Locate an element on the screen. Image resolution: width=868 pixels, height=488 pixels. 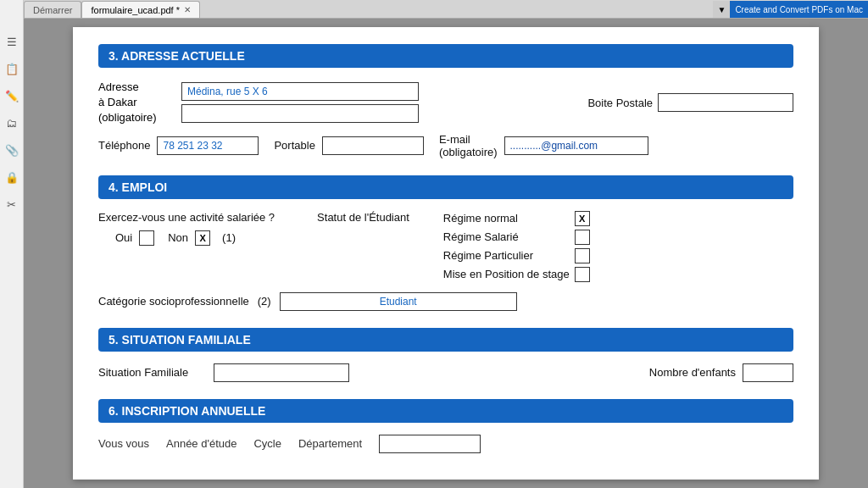
sidebar: ☰ 📋 ✏️ 🗂 📎 🔒 ✂ is located at coordinates (12, 244).